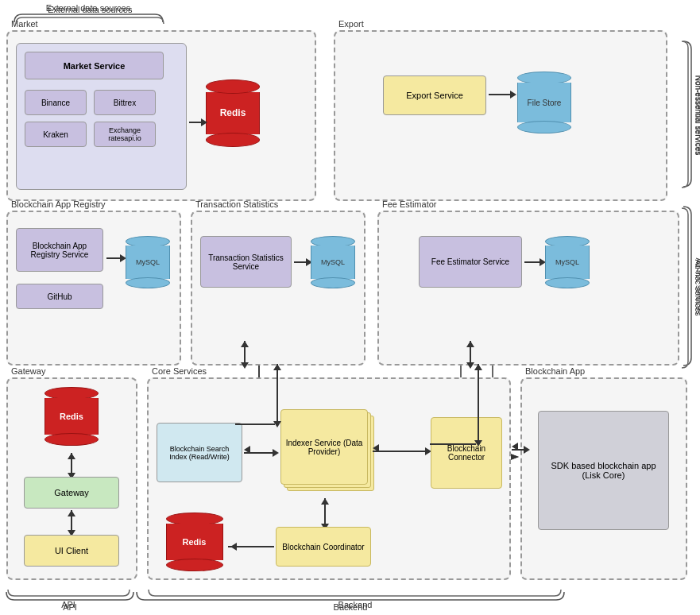 Image resolution: width=700 pixels, height=615 pixels. What do you see at coordinates (72, 551) in the screenshot?
I see `ui-client-box: UI Client` at bounding box center [72, 551].